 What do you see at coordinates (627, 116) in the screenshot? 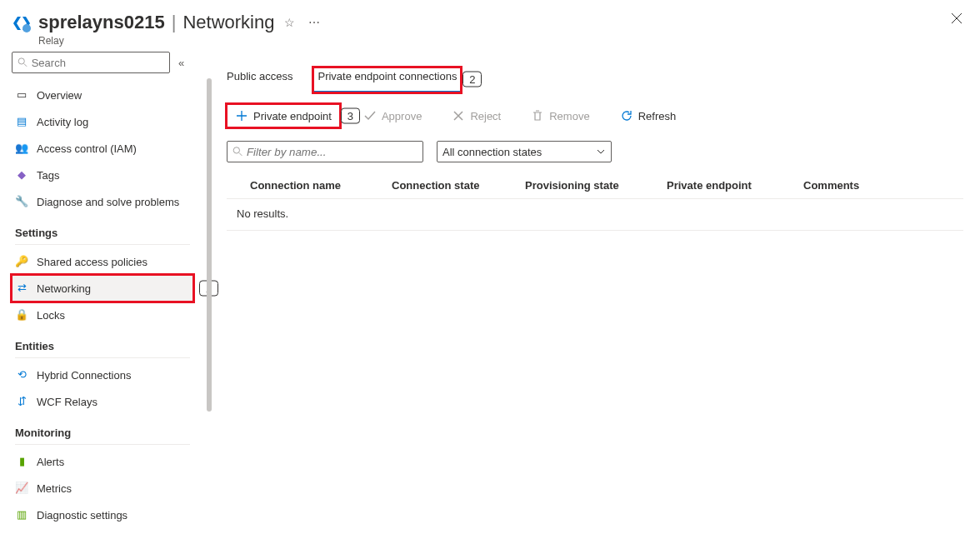
I see `refresh-icon` at bounding box center [627, 116].